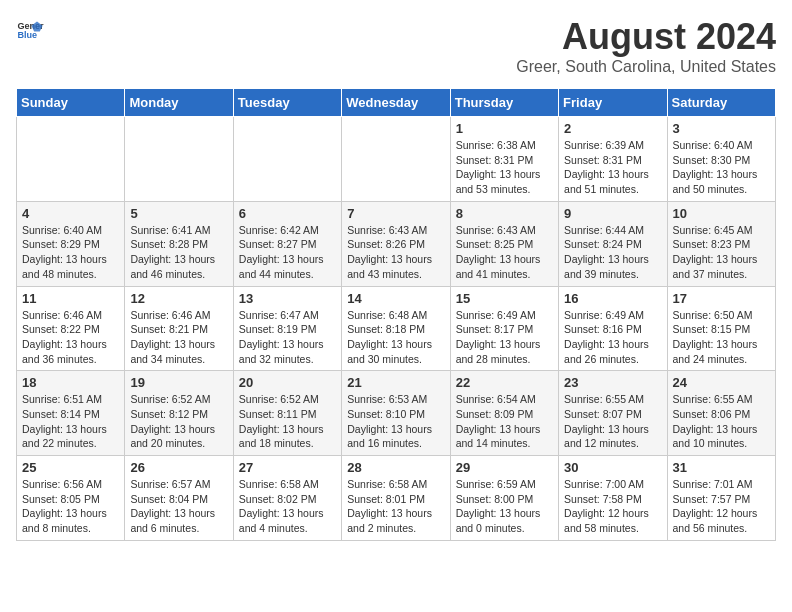 This screenshot has height=612, width=792. What do you see at coordinates (71, 103) in the screenshot?
I see `weekday-header-sunday: Sunday` at bounding box center [71, 103].